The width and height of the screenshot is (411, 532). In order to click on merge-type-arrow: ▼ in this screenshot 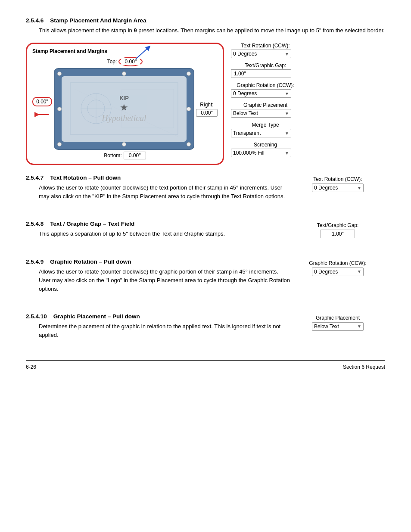, I will do `click(287, 134)`.